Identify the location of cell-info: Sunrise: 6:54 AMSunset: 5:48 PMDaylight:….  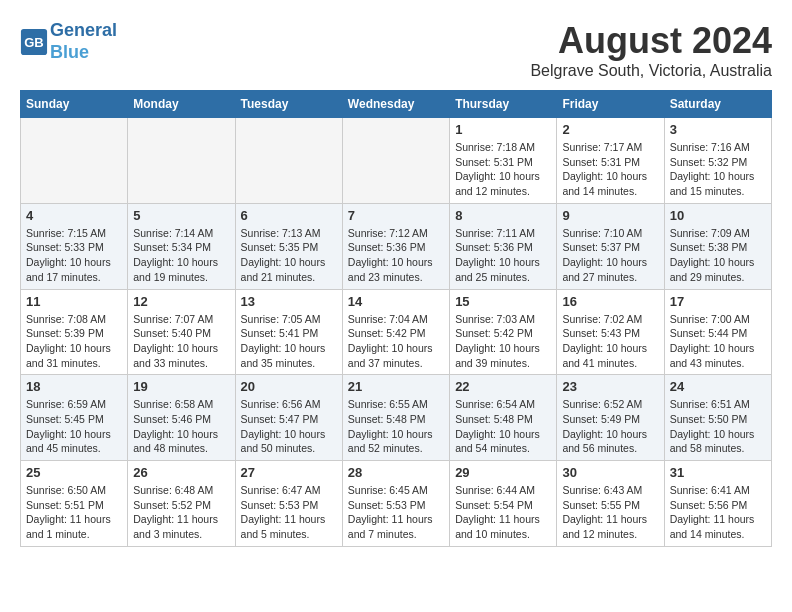
(503, 426).